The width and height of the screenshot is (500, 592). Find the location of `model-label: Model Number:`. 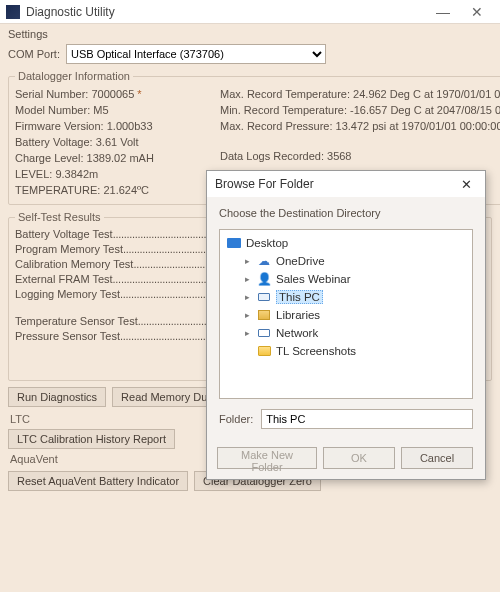

model-label: Model Number: is located at coordinates (54, 110).